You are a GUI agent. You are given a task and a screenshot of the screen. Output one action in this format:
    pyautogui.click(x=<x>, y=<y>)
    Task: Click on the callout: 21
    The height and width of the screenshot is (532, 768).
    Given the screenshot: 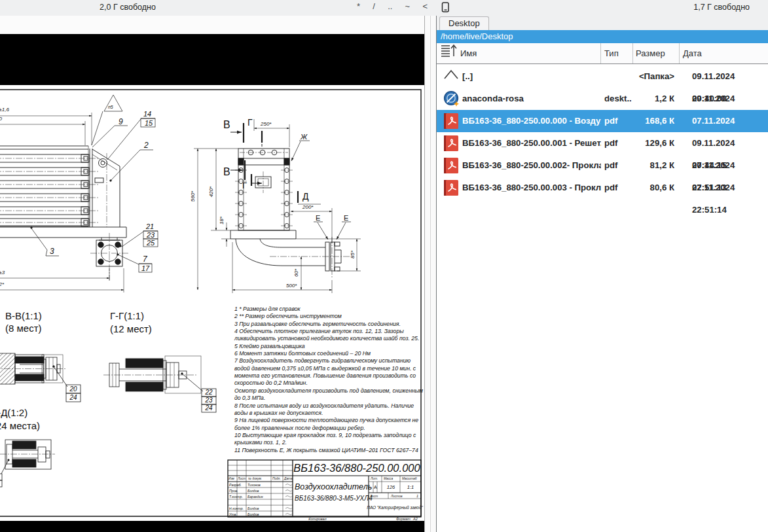 What is the action you would take?
    pyautogui.click(x=149, y=226)
    